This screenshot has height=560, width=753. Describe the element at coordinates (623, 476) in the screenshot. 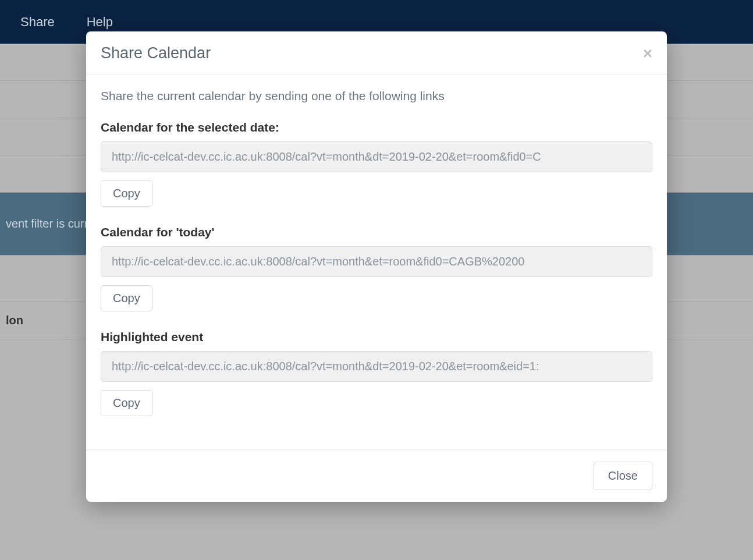

I see `close-button: Close` at that location.